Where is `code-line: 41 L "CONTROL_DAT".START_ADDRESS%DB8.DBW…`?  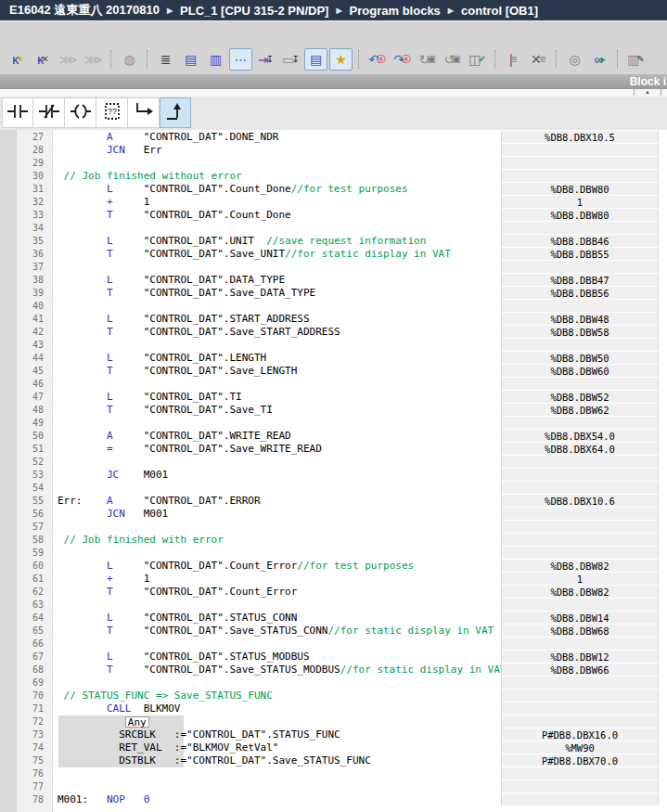 code-line: 41 L "CONTROL_DAT".START_ADDRESS%DB8.DBW… is located at coordinates (334, 319).